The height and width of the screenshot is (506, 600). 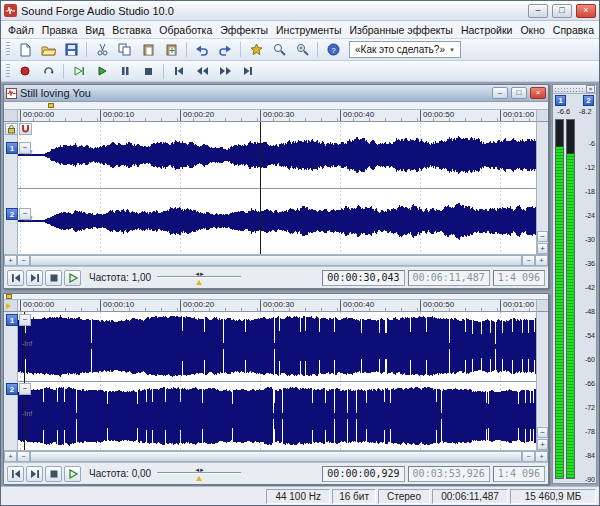 What do you see at coordinates (25, 50) in the screenshot?
I see `new-file-button` at bounding box center [25, 50].